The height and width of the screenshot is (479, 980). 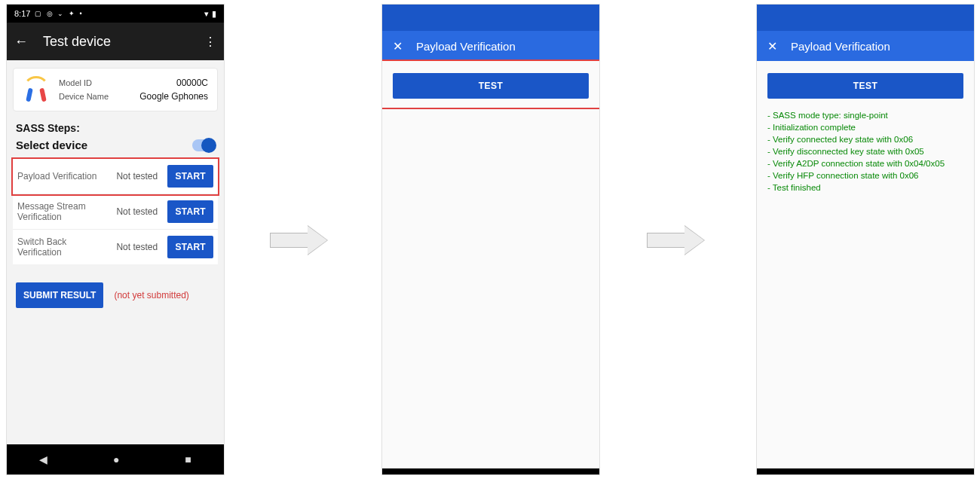 What do you see at coordinates (865, 127) in the screenshot?
I see `log-line: - Initialization complete` at bounding box center [865, 127].